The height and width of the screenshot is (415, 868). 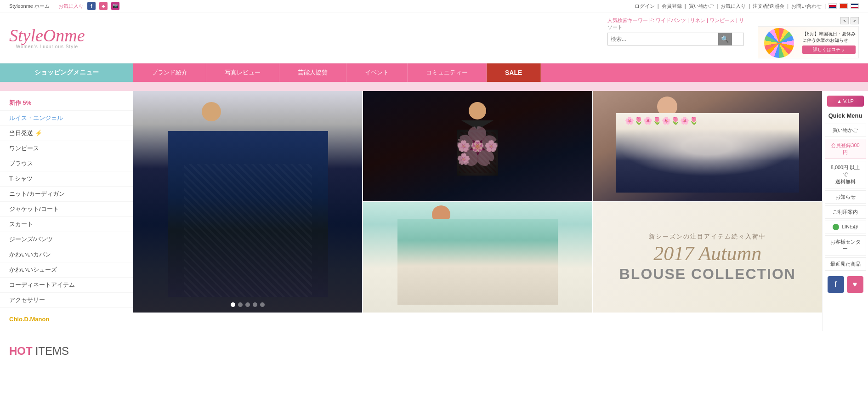 What do you see at coordinates (66, 119) in the screenshot?
I see `sidebar-item-louis: ルイス・エンジェル` at bounding box center [66, 119].